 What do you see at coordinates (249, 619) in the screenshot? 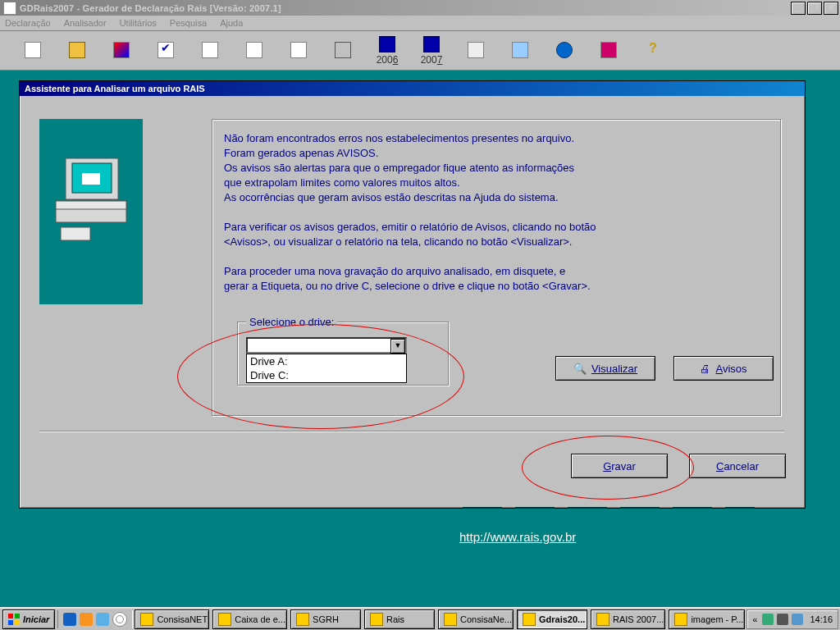
I see `task-caixa: Caixa de e...` at bounding box center [249, 619].